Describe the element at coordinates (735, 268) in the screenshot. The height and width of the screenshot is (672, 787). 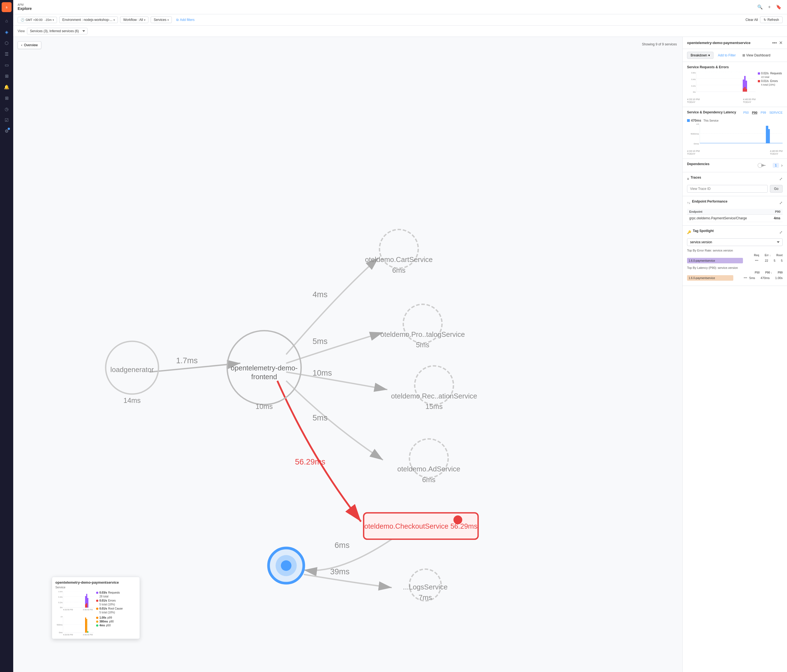
I see `tag-latency-title: Top By Latency (P90): service.version` at that location.